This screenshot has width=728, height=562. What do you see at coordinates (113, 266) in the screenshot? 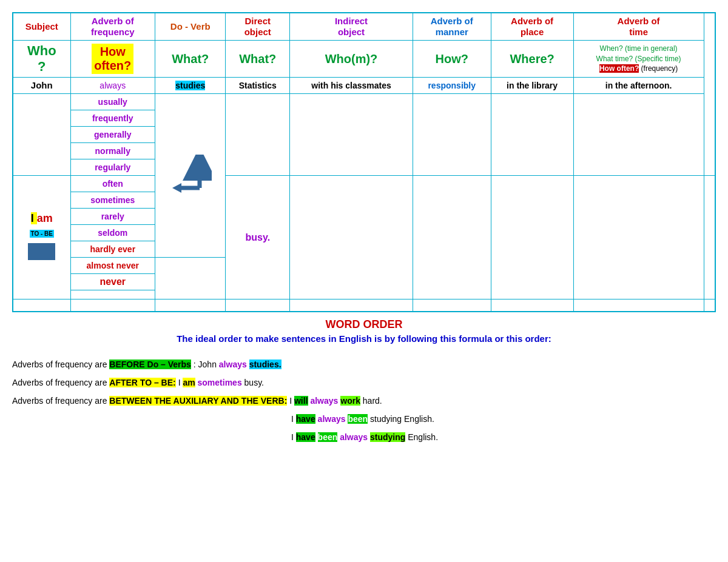
I see `freq-almost: almost never` at bounding box center [113, 266].